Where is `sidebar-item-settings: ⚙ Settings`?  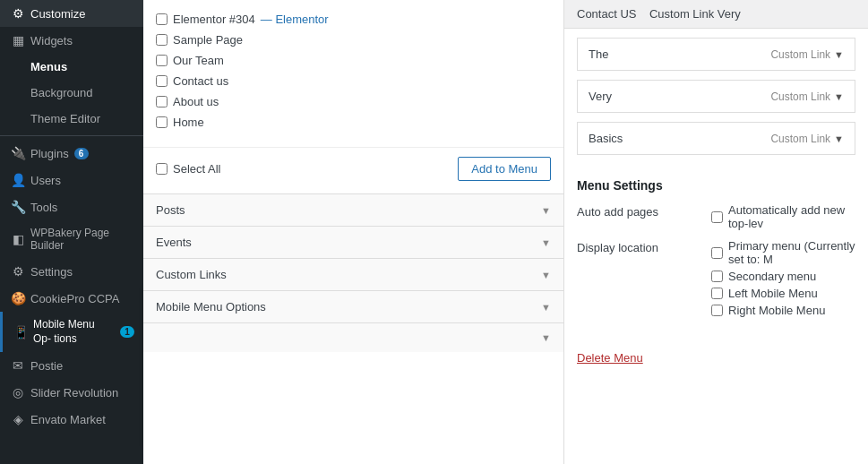 sidebar-item-settings: ⚙ Settings is located at coordinates (72, 271).